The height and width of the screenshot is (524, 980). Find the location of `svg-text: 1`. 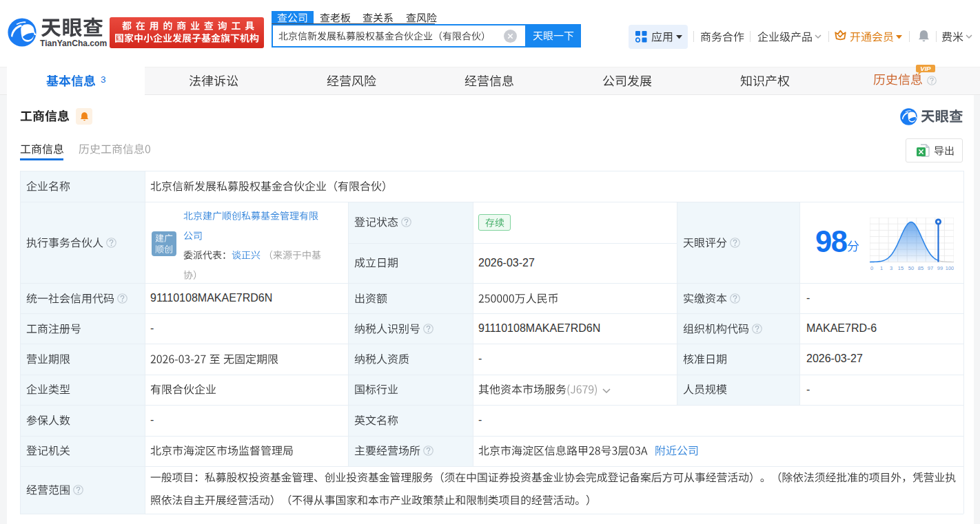

svg-text: 1 is located at coordinates (881, 269).